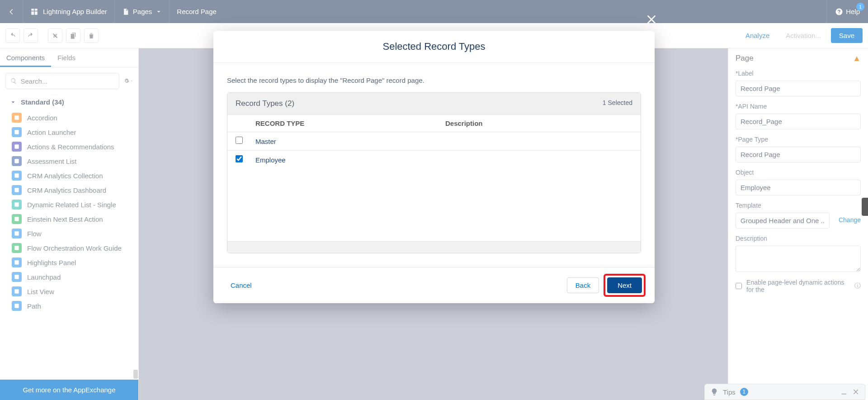 The image size is (868, 400). I want to click on record-type-row: Employee, so click(434, 159).